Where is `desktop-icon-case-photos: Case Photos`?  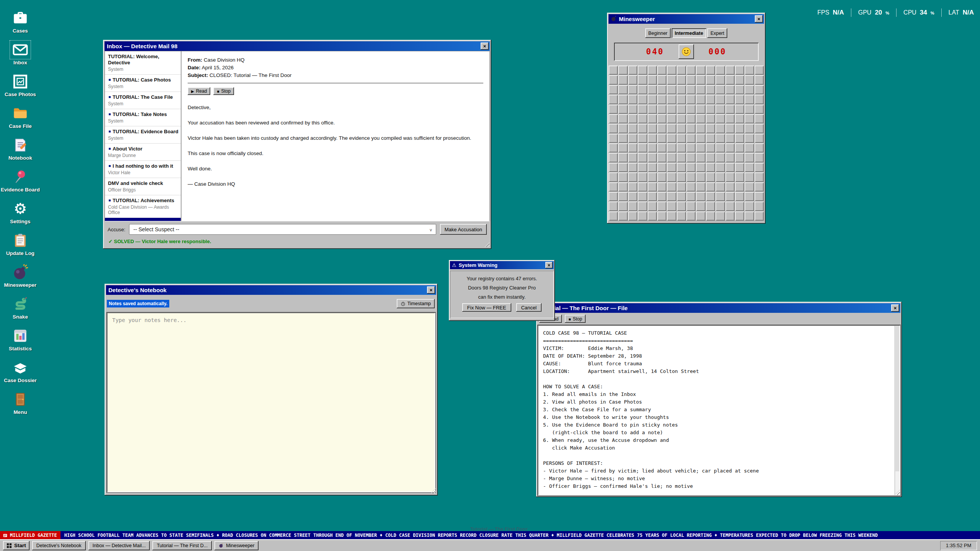 desktop-icon-case-photos: Case Photos is located at coordinates (20, 88).